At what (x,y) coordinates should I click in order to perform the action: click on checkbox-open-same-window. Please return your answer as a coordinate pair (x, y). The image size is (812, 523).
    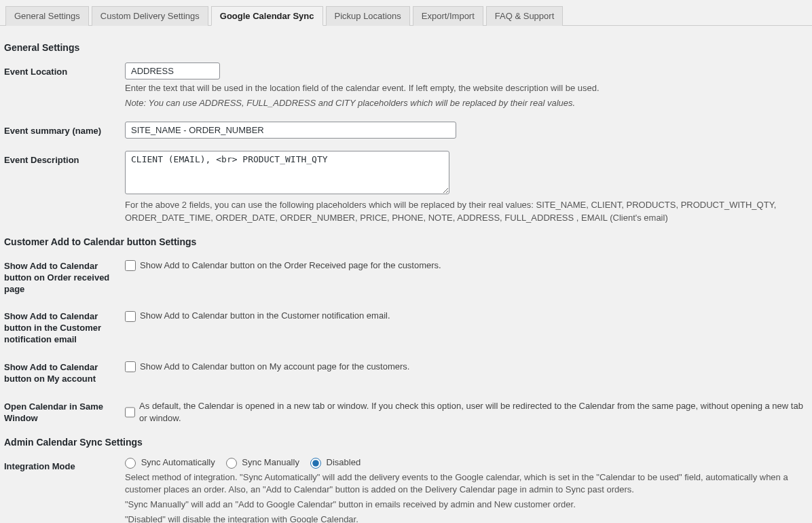
    Looking at the image, I should click on (130, 412).